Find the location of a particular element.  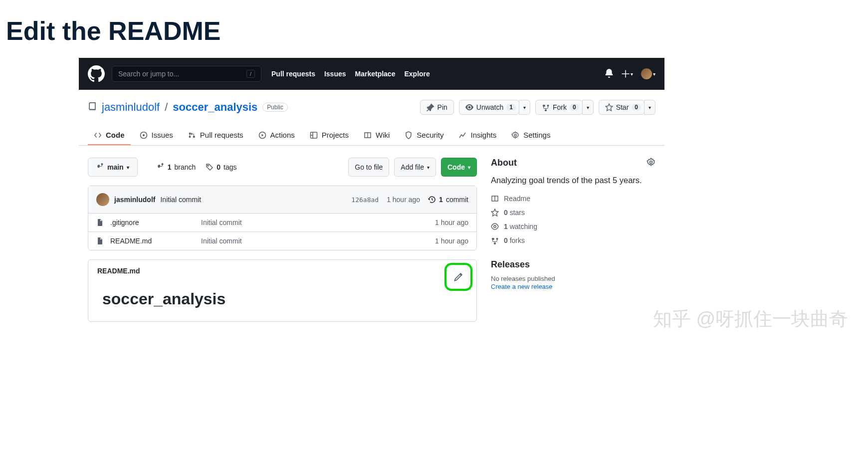

pin-icon is located at coordinates (431, 107).